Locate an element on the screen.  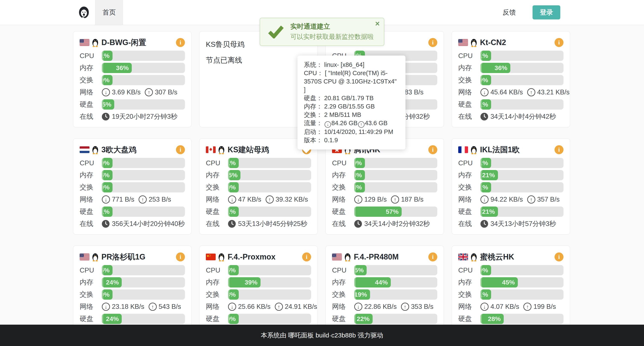
metric-label: 在线 is located at coordinates (470, 224).